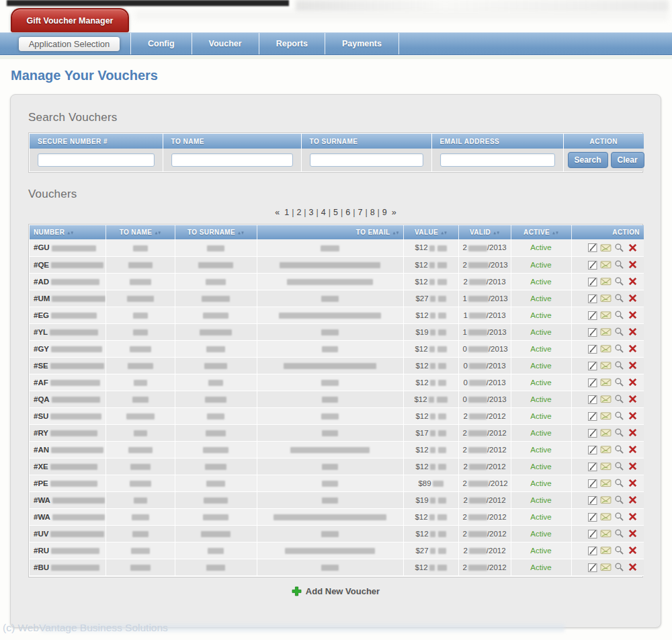 The height and width of the screenshot is (640, 672). What do you see at coordinates (330, 233) in the screenshot?
I see `col-header-to-email: TO EMAIL▲▼` at bounding box center [330, 233].